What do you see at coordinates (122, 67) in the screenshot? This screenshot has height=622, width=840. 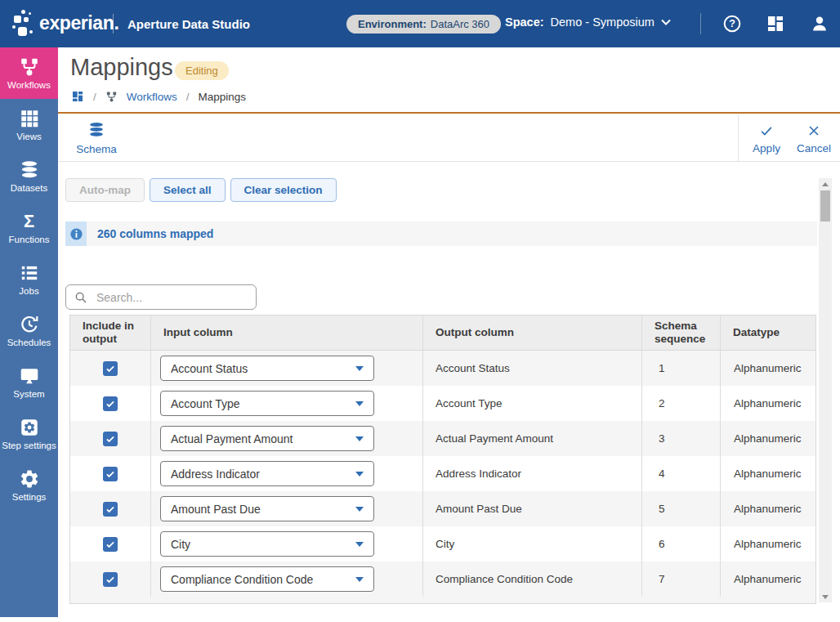 I see `page-title: Mappings` at bounding box center [122, 67].